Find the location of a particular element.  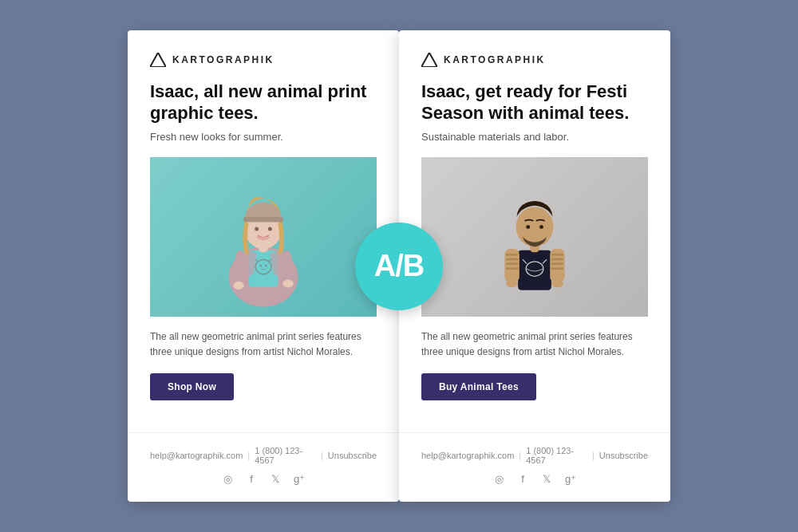

googleplus-icon-b: g⁺ is located at coordinates (571, 479).